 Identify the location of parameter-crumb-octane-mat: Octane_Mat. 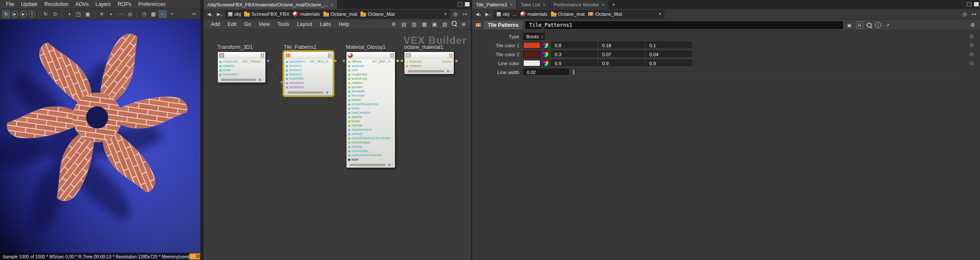
(605, 14).